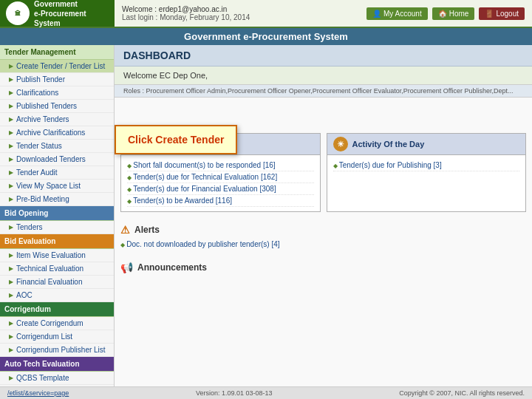 The width and height of the screenshot is (532, 399). I want to click on footer-version: Version: 1.09.01 03-08-13, so click(234, 393).